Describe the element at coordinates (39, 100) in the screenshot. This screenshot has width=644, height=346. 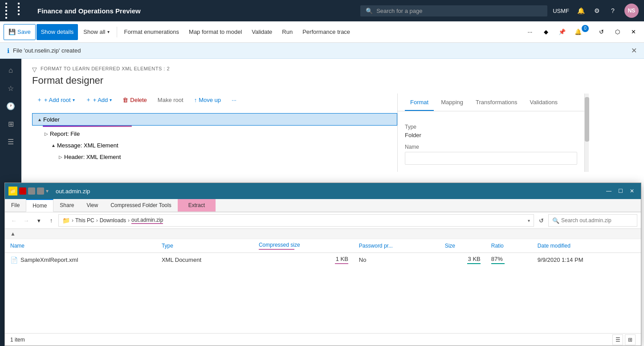
I see `plus-icon: ＋` at that location.